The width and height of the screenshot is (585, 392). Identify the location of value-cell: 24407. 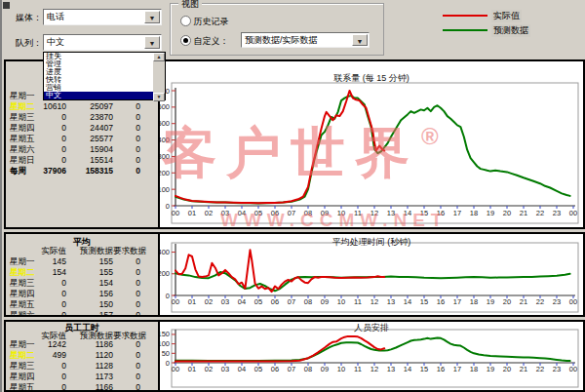
(90, 129).